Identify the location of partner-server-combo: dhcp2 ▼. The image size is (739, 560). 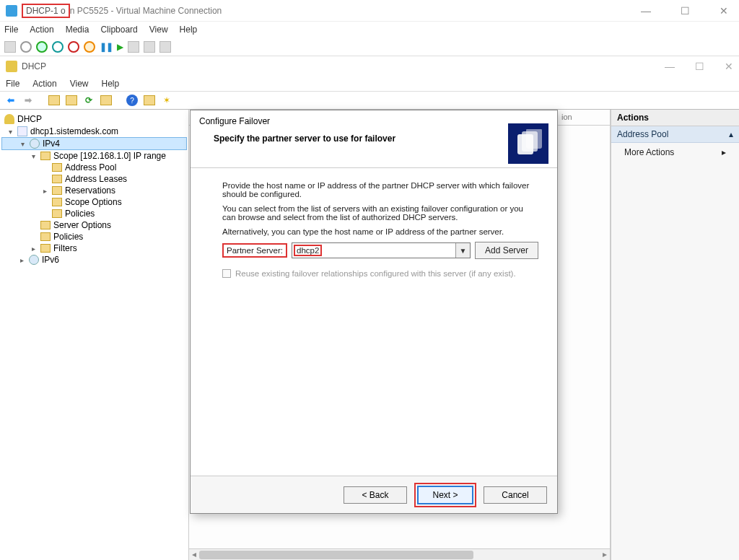
(381, 250).